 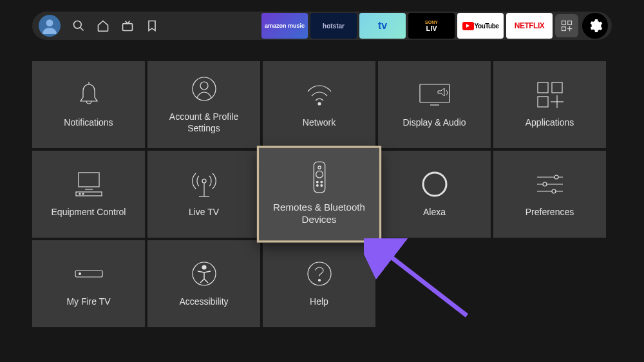 I want to click on live-button, so click(x=128, y=26).